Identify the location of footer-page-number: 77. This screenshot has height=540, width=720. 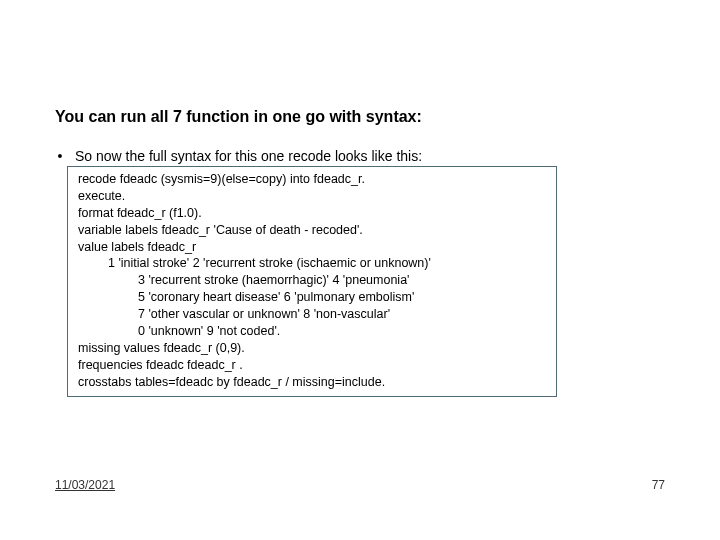
(658, 485).